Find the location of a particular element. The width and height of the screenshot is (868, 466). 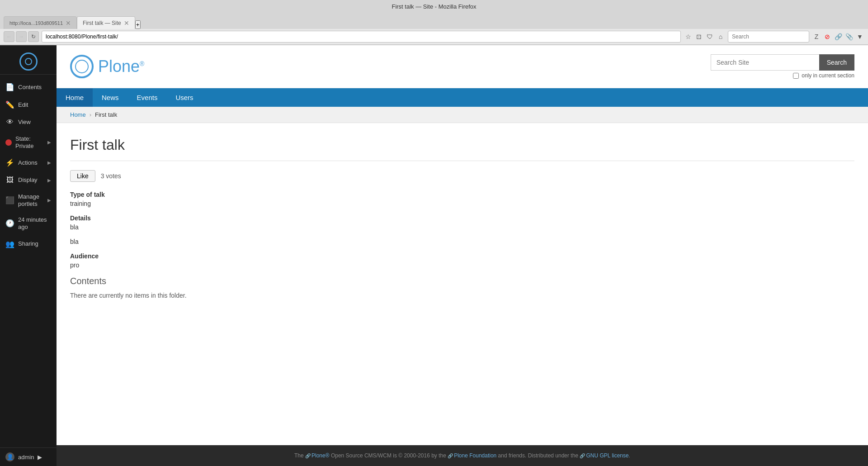

sidebar: 📄 Contents ✏️ Edit 👁 View State:Private … is located at coordinates (28, 256).